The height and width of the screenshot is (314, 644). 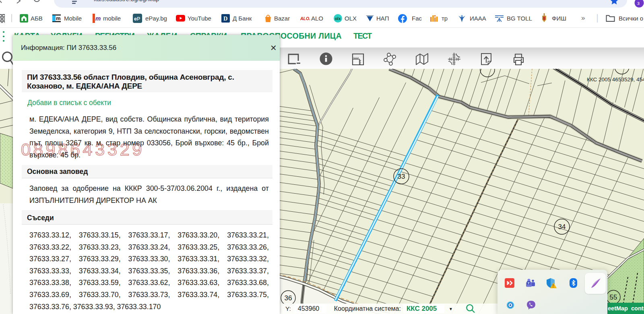 What do you see at coordinates (562, 227) in the screenshot?
I see `svg-text: 34` at bounding box center [562, 227].